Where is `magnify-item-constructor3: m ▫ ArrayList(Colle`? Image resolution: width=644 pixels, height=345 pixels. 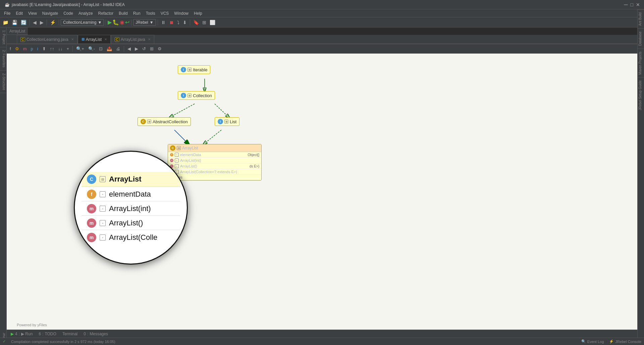 magnify-item-constructor3: m ▫ ArrayList(Colle is located at coordinates (131, 237).